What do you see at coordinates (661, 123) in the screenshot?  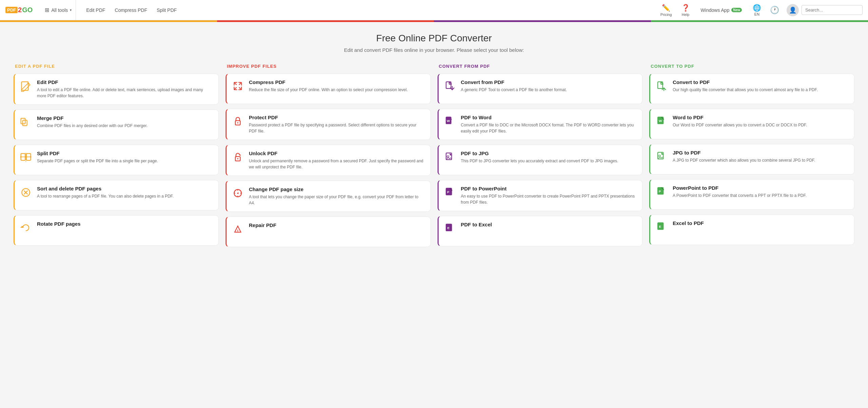 I see `word-pdf-icon: W` at bounding box center [661, 123].